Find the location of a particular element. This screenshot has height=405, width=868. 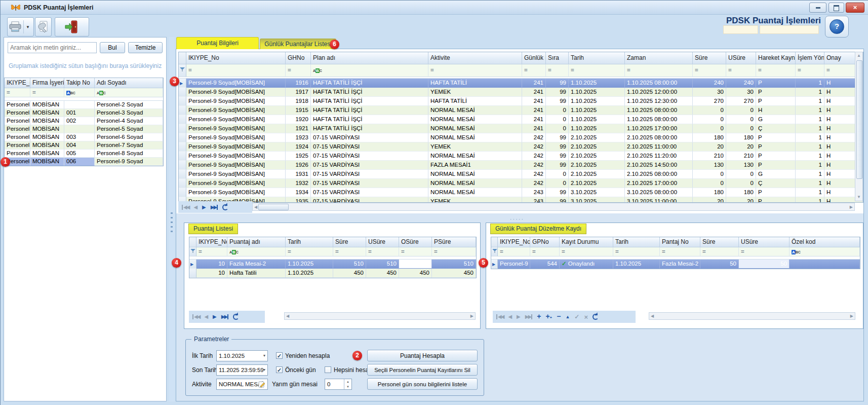

cell-ad-soyad: Personel-3 Soyad is located at coordinates (129, 113).